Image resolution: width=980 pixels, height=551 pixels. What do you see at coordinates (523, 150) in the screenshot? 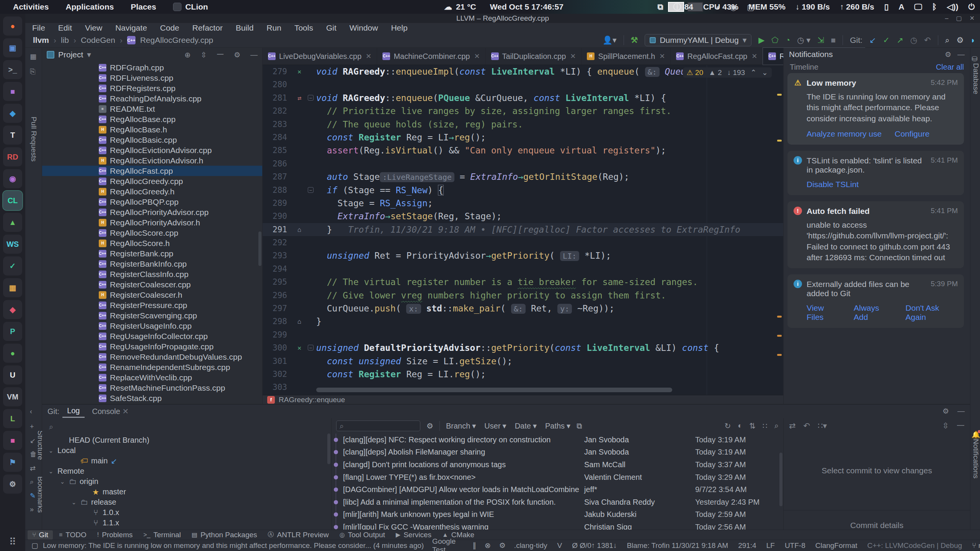
I see `code-line-285: 285 assert(Reg.isVirtual() && "Can only …` at bounding box center [523, 150].